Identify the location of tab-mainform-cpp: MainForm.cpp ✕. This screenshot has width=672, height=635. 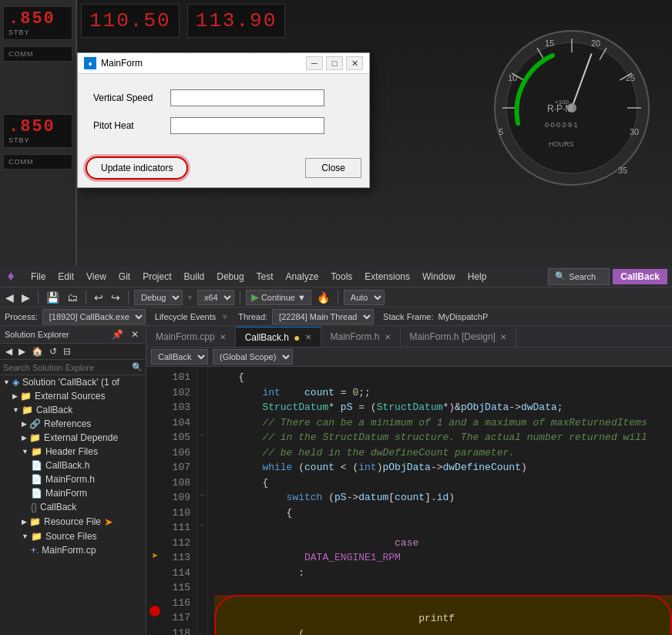
(191, 337).